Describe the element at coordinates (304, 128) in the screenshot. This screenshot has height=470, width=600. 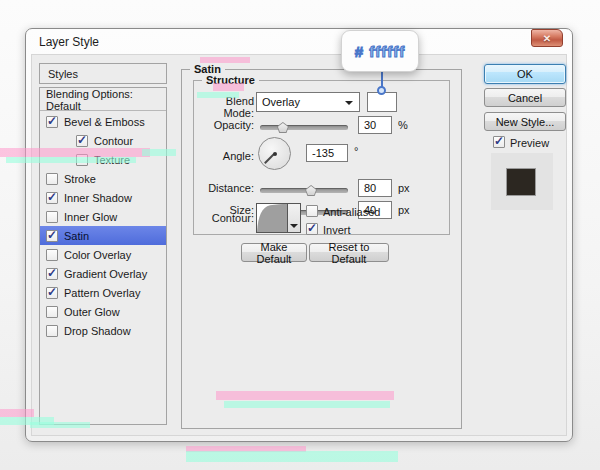
I see `opacity-slider-track` at that location.